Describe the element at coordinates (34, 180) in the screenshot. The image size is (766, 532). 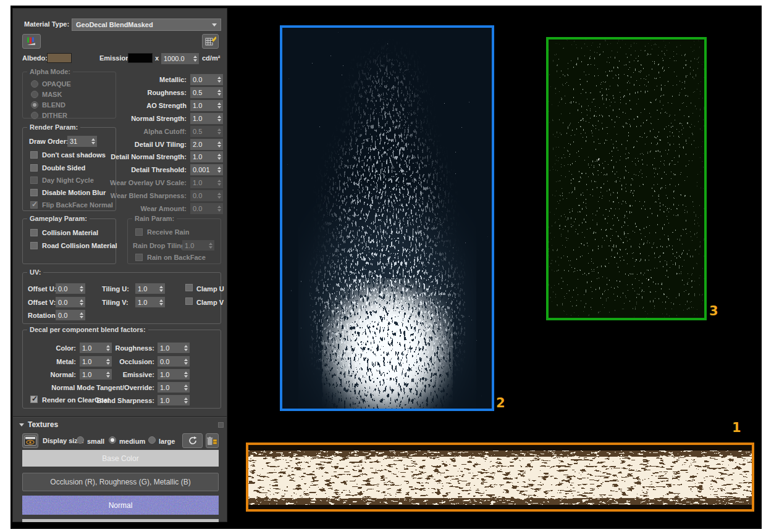
I see `checkbox-day-night-cycle` at that location.